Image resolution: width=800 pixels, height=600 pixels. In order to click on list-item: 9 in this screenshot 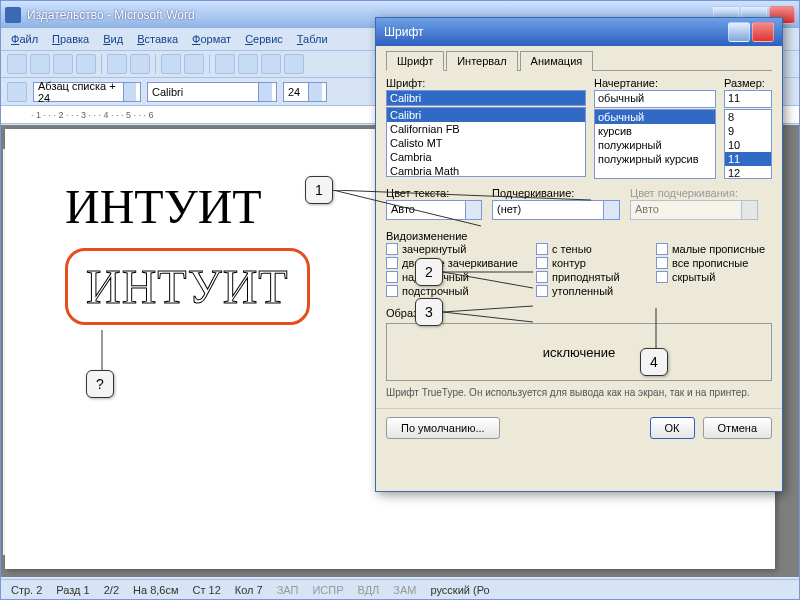, I will do `click(748, 131)`.